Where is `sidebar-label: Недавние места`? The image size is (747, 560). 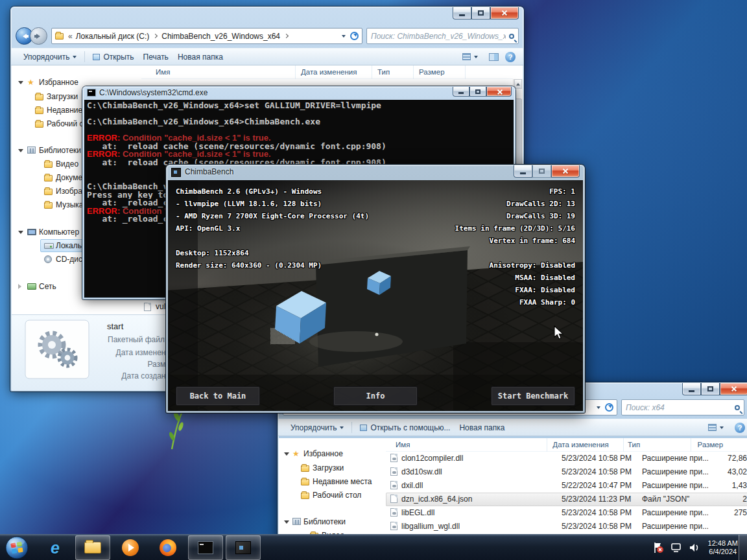 sidebar-label: Недавние места is located at coordinates (342, 482).